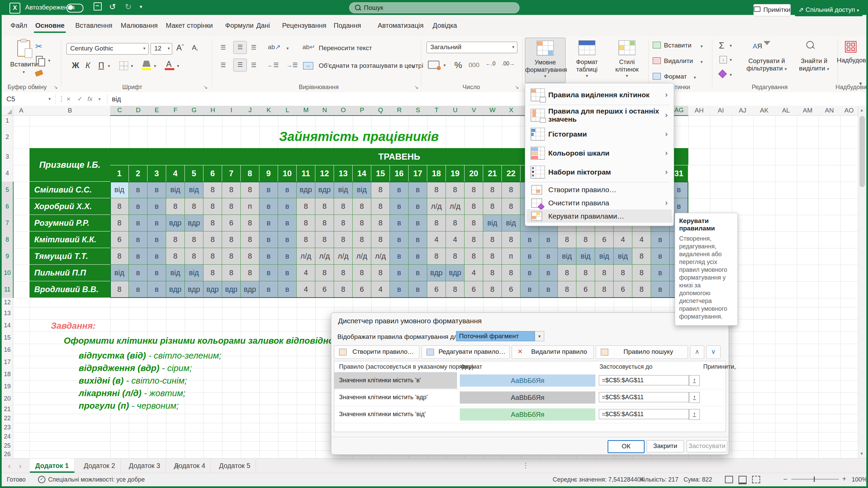 Image resolution: width=868 pixels, height=488 pixels. What do you see at coordinates (39, 60) in the screenshot?
I see `copy-icon` at bounding box center [39, 60].